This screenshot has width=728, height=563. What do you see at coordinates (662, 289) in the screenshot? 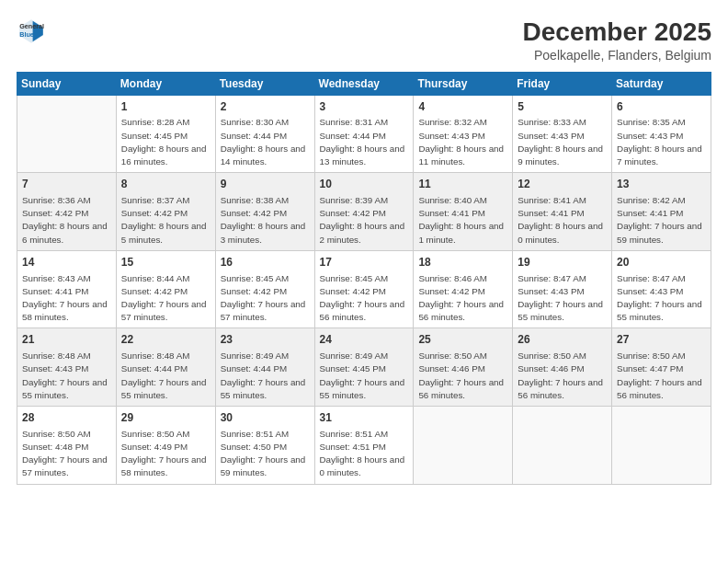
I see `calendar-cell: 20Sunrise: 8:47 AM Sunset: 4:43 PM Dayli…` at bounding box center [662, 289].